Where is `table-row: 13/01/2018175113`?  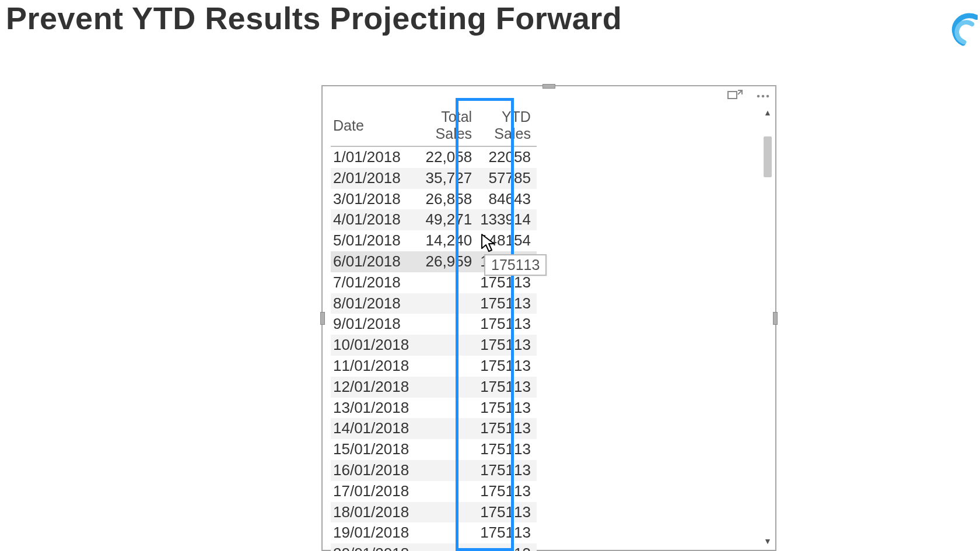 table-row: 13/01/2018175113 is located at coordinates (434, 408).